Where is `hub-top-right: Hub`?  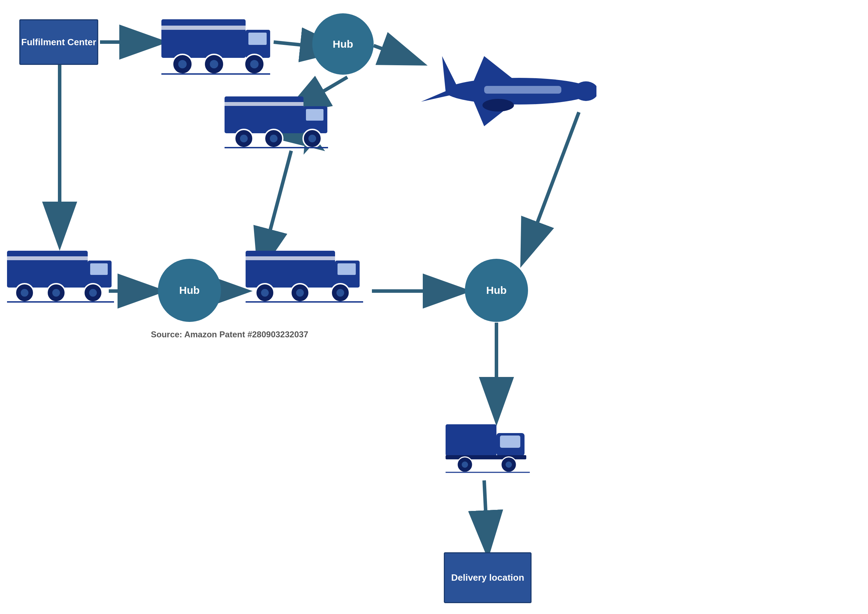
hub-top-right: Hub is located at coordinates (343, 44).